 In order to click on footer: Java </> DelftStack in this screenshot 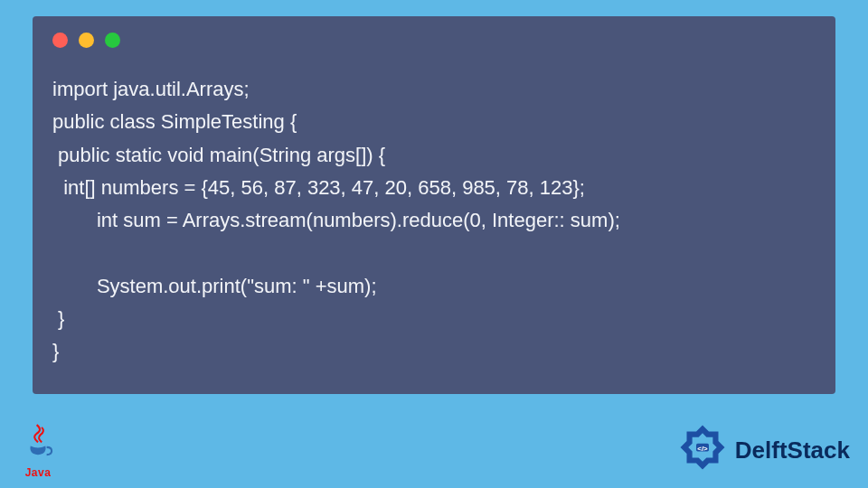, I will do `click(434, 453)`.